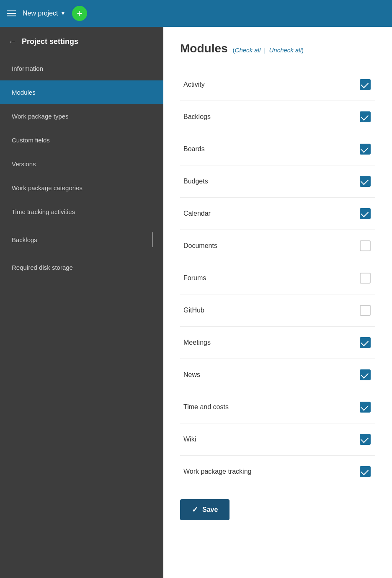 The width and height of the screenshot is (392, 578). Describe the element at coordinates (365, 214) in the screenshot. I see `checkbox-calendar` at that location.